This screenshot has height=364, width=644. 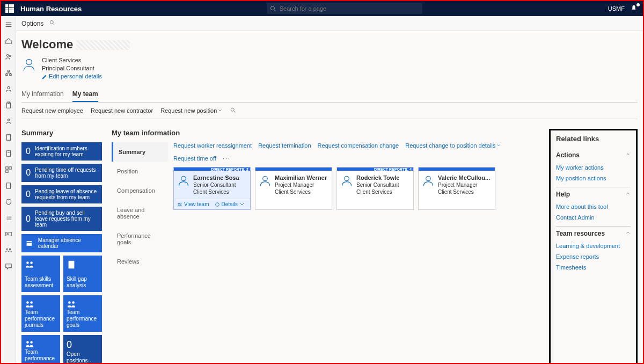 I want to click on summary-tile: 0Identification numbers expiring for my …, so click(x=62, y=151).